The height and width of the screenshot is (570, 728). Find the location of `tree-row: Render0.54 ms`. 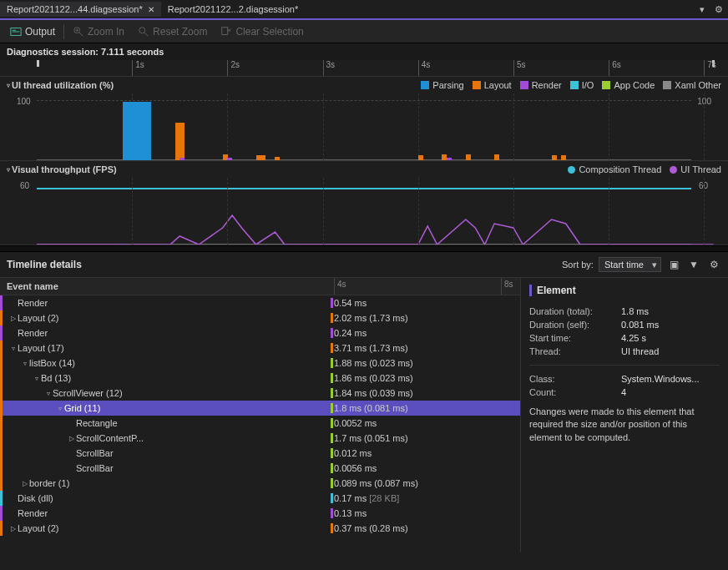

tree-row: Render0.54 ms is located at coordinates (260, 303).